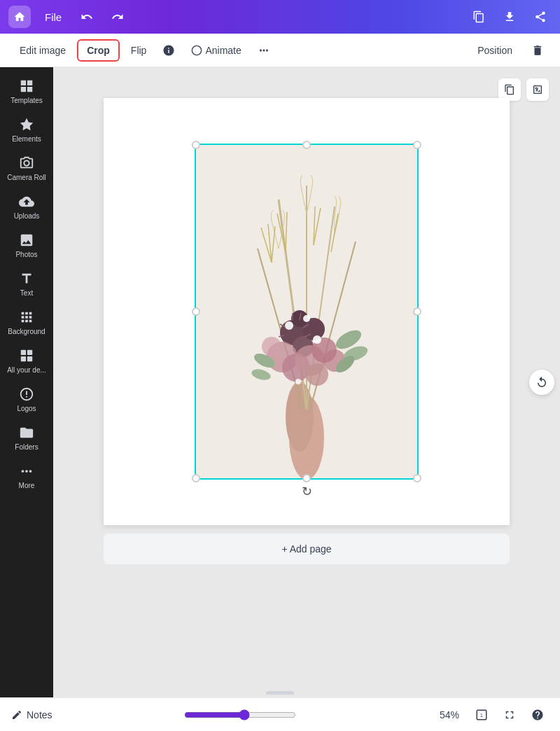 The image size is (560, 731). What do you see at coordinates (27, 382) in the screenshot?
I see `sidebar: Templates Elements Camera Roll Uploads P…` at bounding box center [27, 382].